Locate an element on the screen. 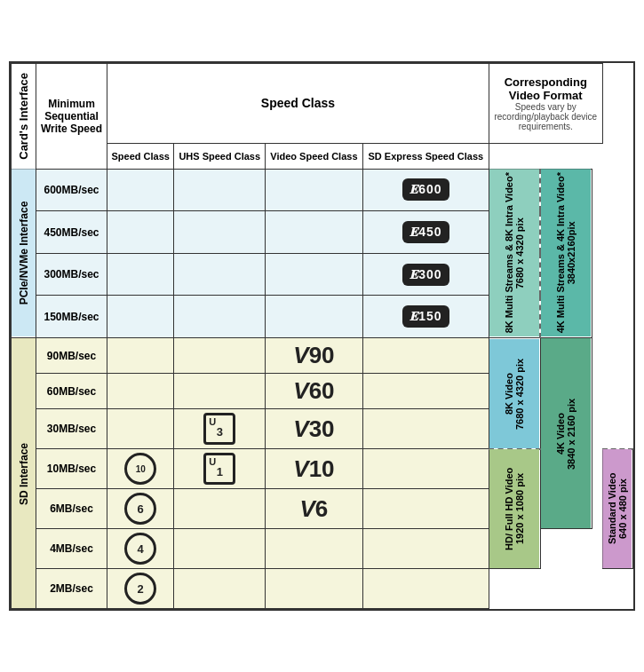  sd-express-300: 𝐄300 is located at coordinates (425, 274).